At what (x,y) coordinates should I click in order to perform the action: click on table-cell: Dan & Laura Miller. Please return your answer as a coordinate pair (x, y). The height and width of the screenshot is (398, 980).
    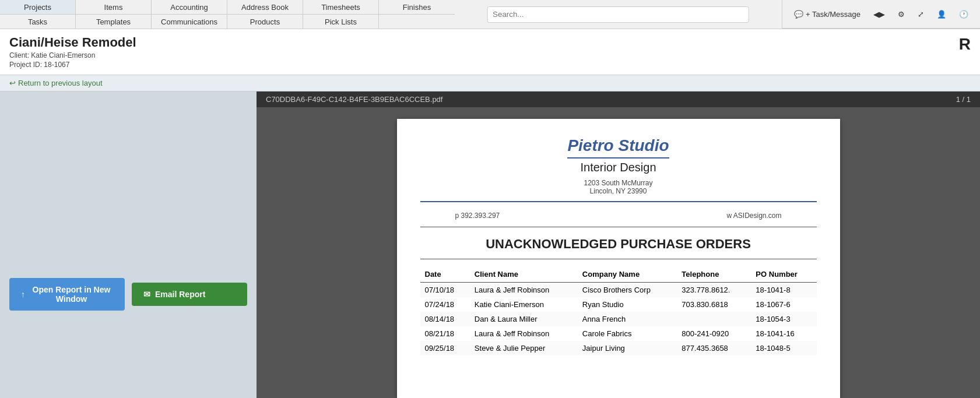
    Looking at the image, I should click on (524, 319).